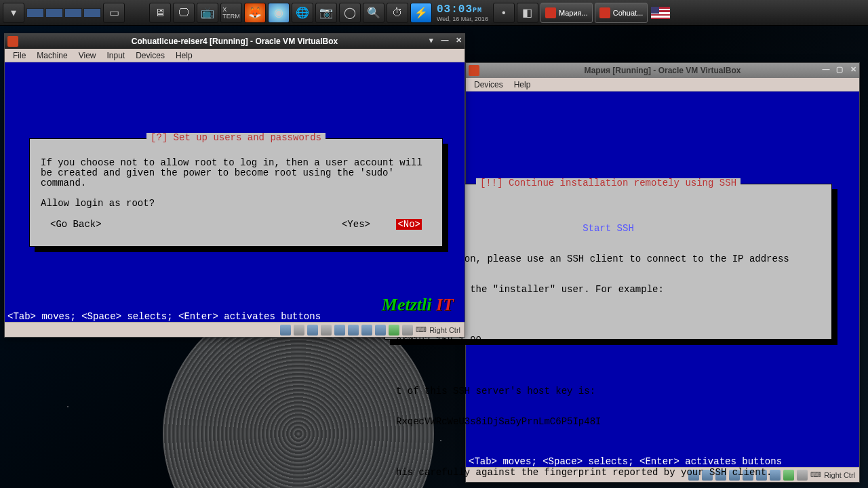  I want to click on keyboard-layout-icon, so click(660, 13).